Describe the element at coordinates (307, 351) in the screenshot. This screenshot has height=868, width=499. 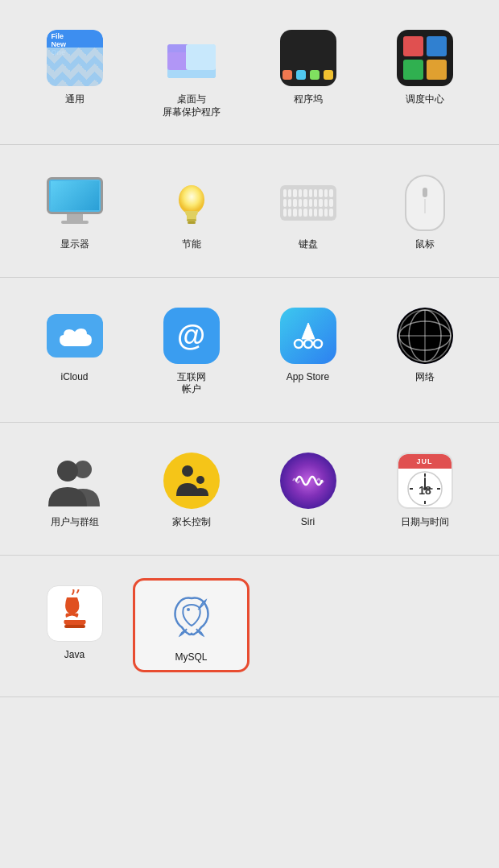
I see `item-app-store: App Store` at that location.